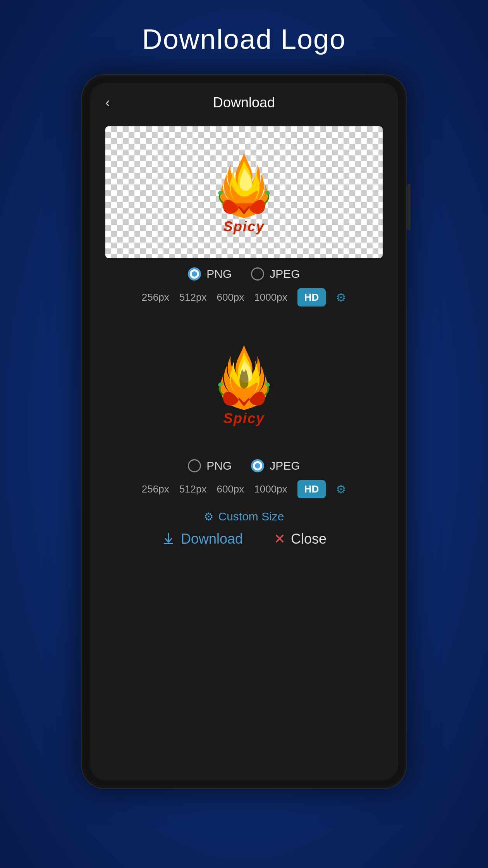 The width and height of the screenshot is (488, 868). What do you see at coordinates (244, 103) in the screenshot?
I see `screen-title: Download` at bounding box center [244, 103].